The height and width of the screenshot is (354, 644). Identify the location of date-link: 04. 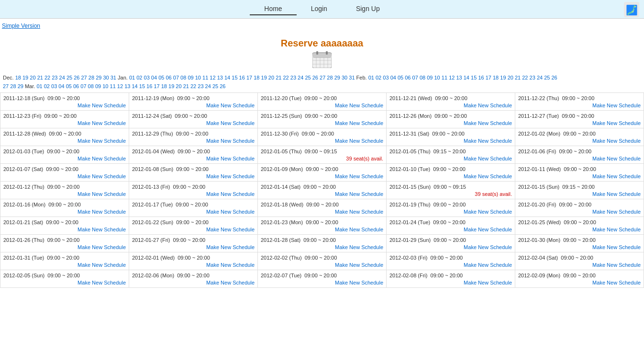
(61, 86).